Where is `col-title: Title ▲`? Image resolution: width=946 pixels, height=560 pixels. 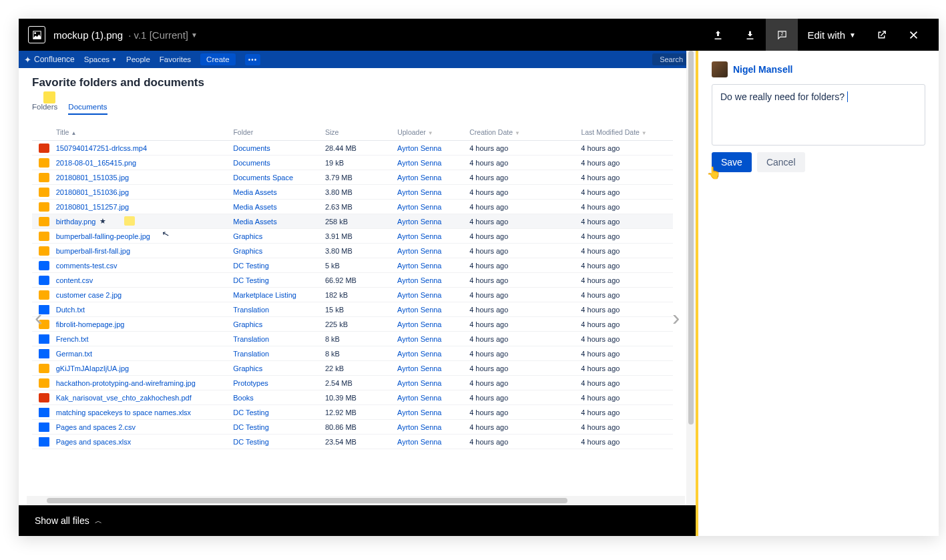 col-title: Title ▲ is located at coordinates (144, 132).